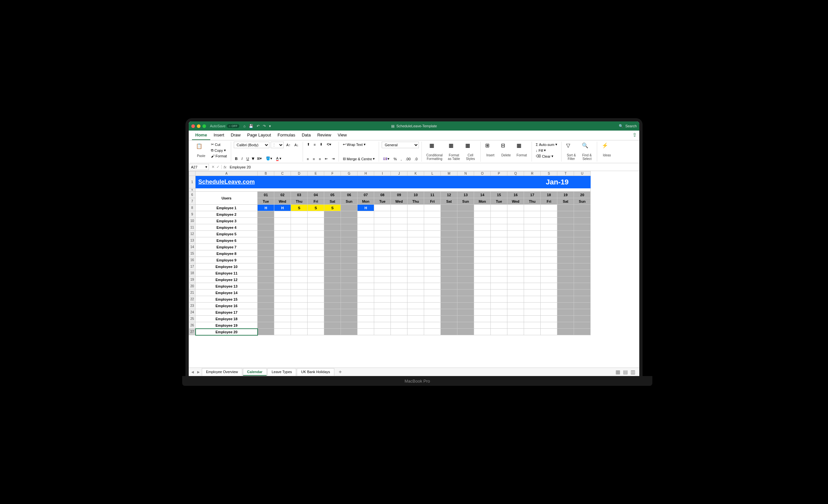  I want to click on cut-button: ✂Cut, so click(219, 144).